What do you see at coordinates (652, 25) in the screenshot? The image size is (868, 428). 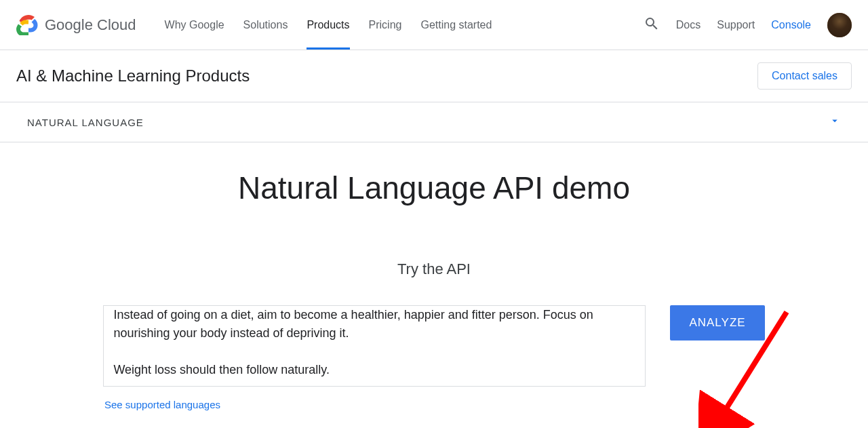 I see `search-icon` at bounding box center [652, 25].